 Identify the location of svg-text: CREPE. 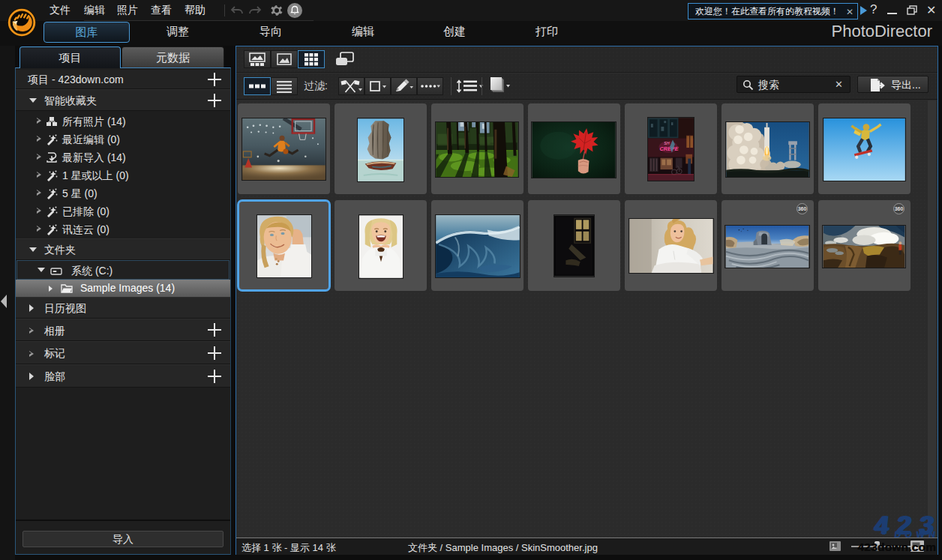
(669, 148).